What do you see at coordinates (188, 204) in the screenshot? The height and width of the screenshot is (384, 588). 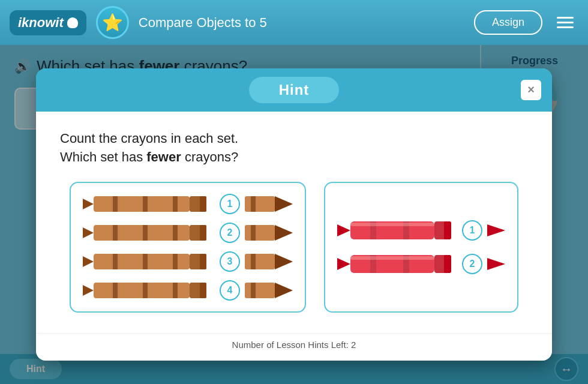 I see `crayon-row-1: 1` at bounding box center [188, 204].